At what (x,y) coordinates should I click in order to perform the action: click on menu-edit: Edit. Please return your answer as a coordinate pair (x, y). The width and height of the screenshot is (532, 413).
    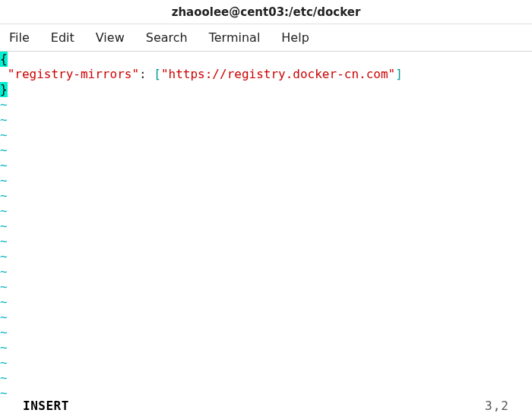
    Looking at the image, I should click on (62, 38).